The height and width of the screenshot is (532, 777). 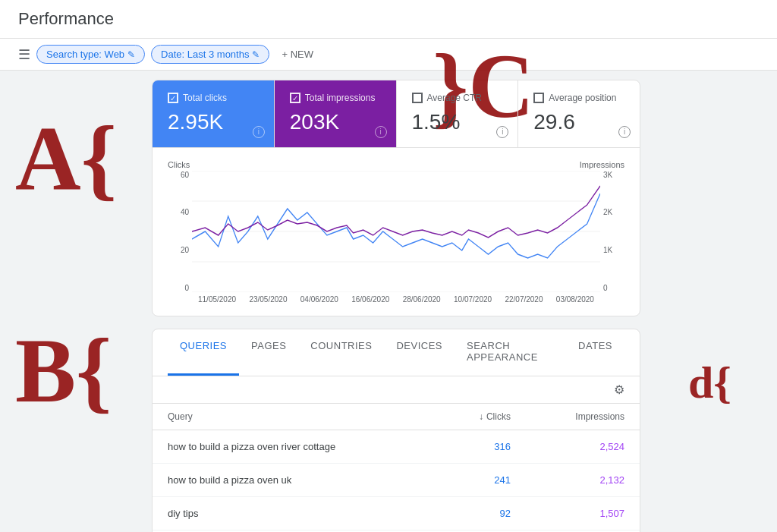 What do you see at coordinates (203, 352) in the screenshot?
I see `tab-queries: QUERIES` at bounding box center [203, 352].